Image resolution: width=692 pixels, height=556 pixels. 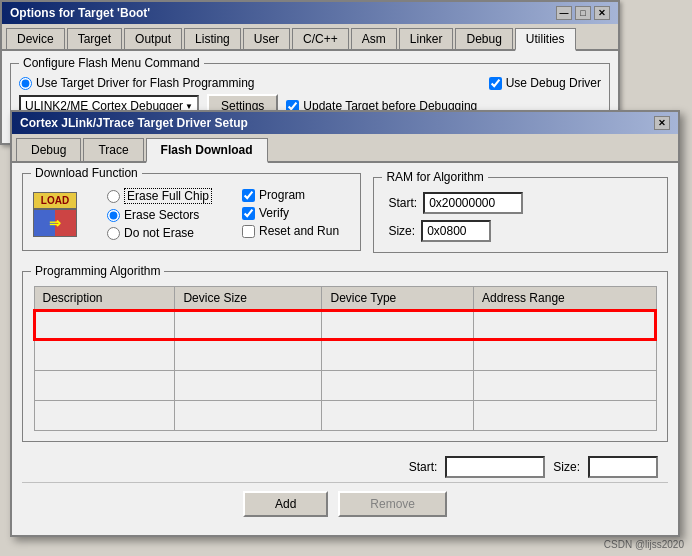 What do you see at coordinates (345, 299) in the screenshot?
I see `header-row: Description Device Size Device Type Addr…` at bounding box center [345, 299].